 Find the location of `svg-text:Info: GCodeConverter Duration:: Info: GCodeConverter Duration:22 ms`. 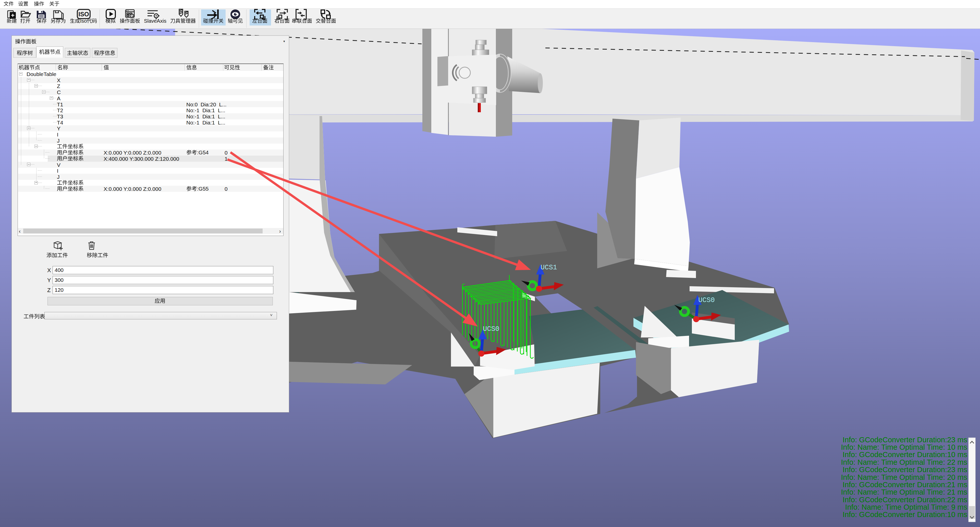

svg-text:Info: GCodeConverter Duration:: Info: GCodeConverter Duration:22 ms is located at coordinates (905, 500).